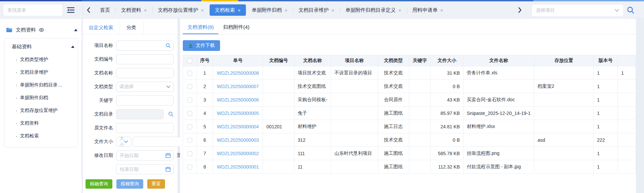 The height and width of the screenshot is (193, 644). I want to click on table-cell: 24.81 KB, so click(447, 127).